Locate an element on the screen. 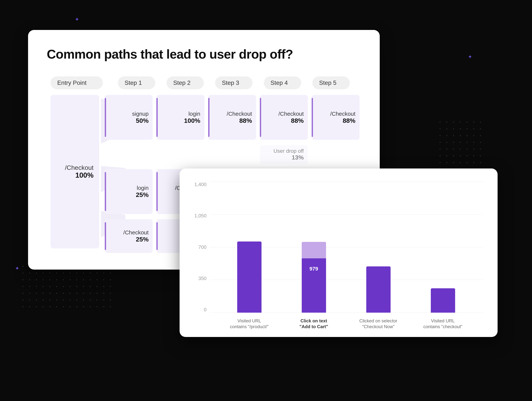 This screenshot has width=532, height=401. bar-2-light-value: 298 is located at coordinates (314, 237).